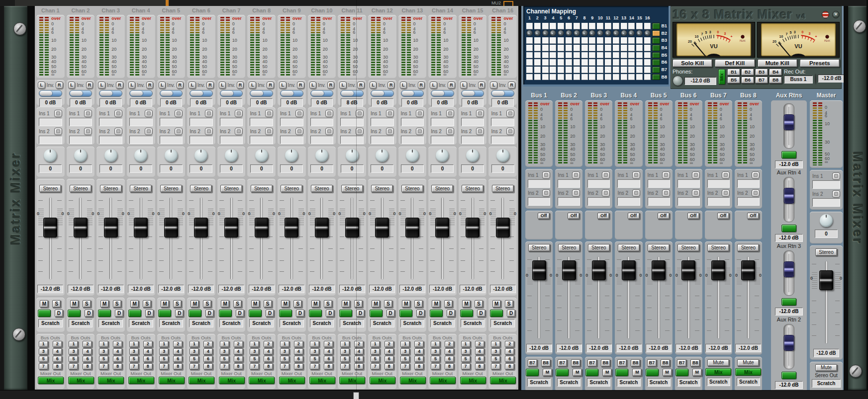  Describe the element at coordinates (600, 33) in the screenshot. I see `mapping-knob` at that location.